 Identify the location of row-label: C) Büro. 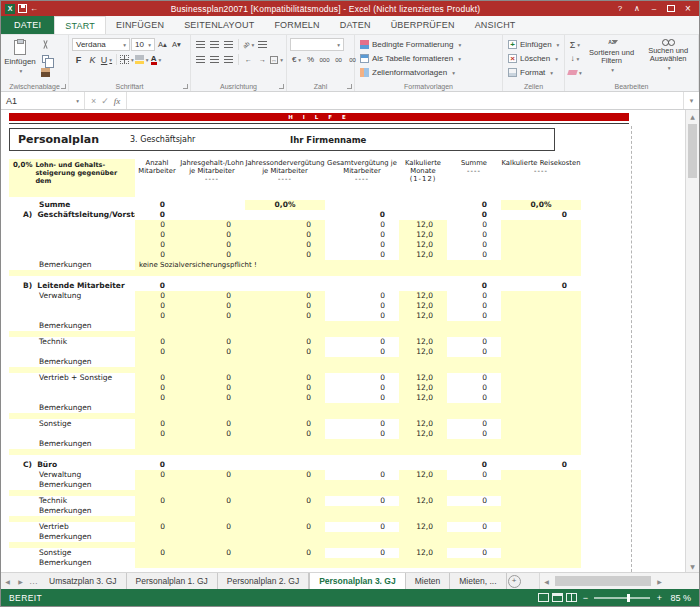
(72, 465).